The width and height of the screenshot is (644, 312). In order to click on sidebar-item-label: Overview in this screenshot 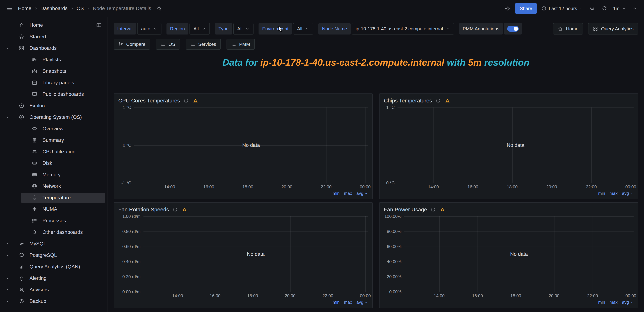, I will do `click(53, 128)`.